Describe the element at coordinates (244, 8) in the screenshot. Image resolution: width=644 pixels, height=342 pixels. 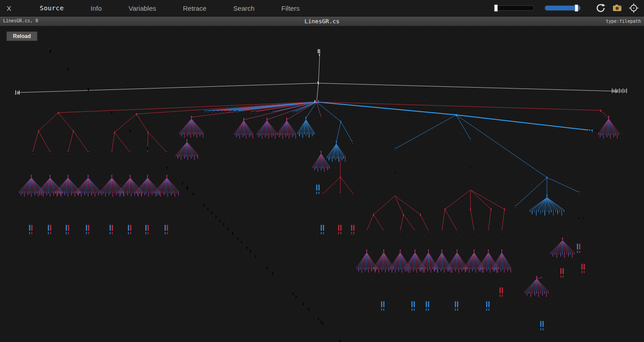
I see `tab-search: Search` at that location.